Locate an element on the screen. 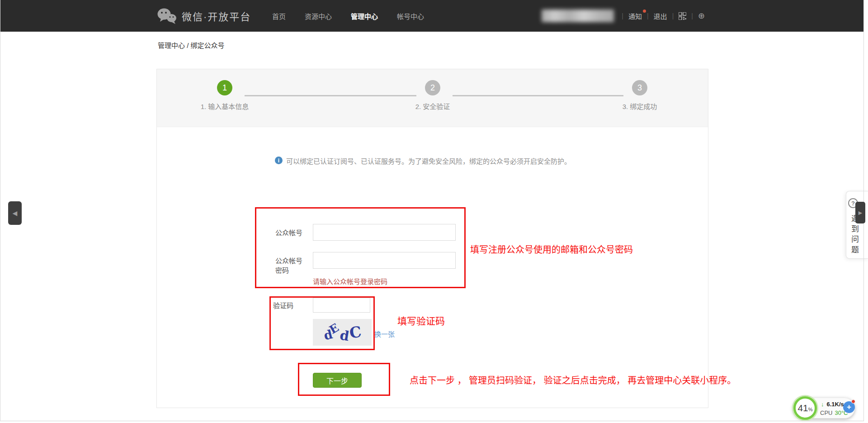 The image size is (868, 423). nav-item-account-center: 帐号中心 is located at coordinates (410, 16).